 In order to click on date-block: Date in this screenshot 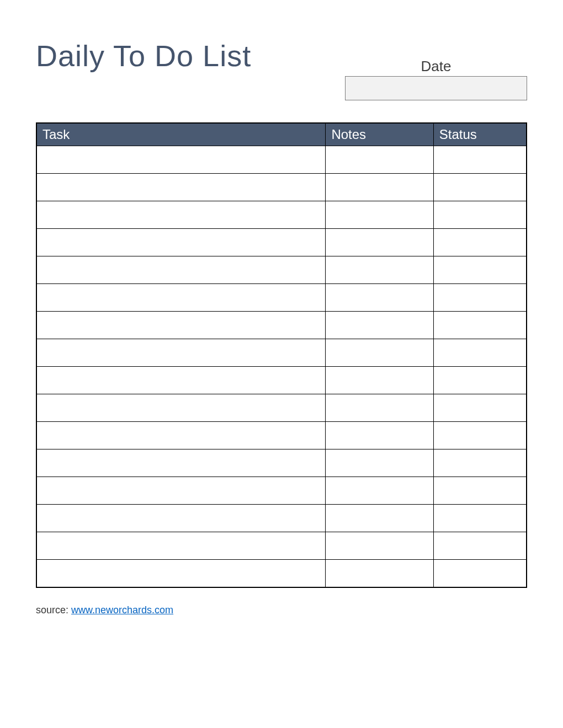, I will do `click(436, 79)`.